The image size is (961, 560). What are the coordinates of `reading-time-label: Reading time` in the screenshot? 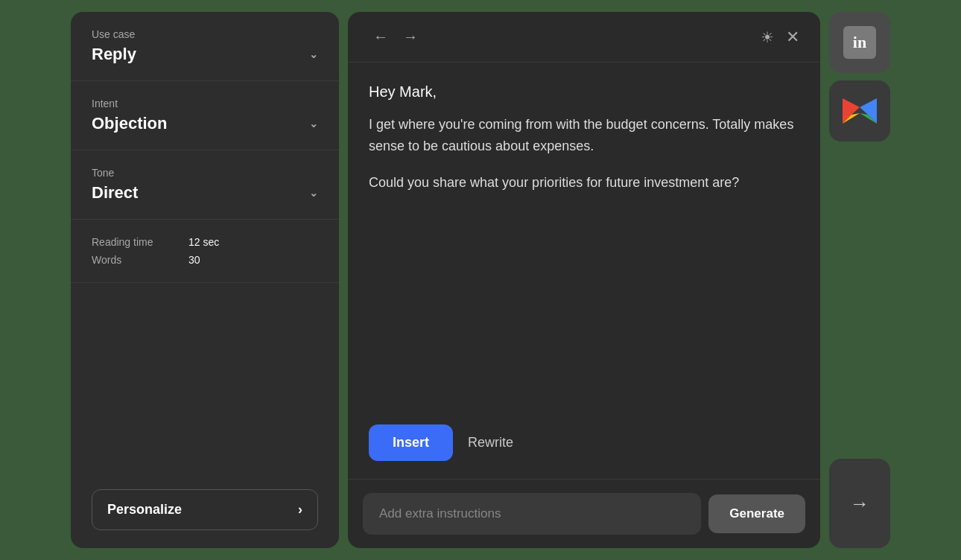 It's located at (140, 242).